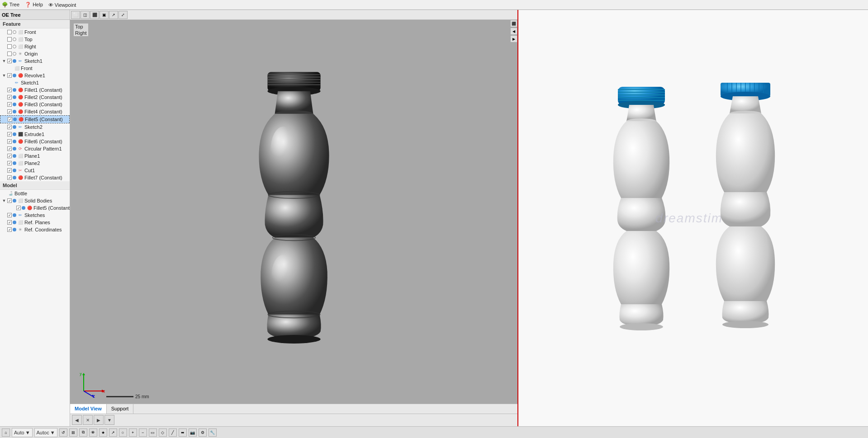 This screenshot has width=868, height=438. I want to click on cb-revolve1: ✓, so click(9, 75).